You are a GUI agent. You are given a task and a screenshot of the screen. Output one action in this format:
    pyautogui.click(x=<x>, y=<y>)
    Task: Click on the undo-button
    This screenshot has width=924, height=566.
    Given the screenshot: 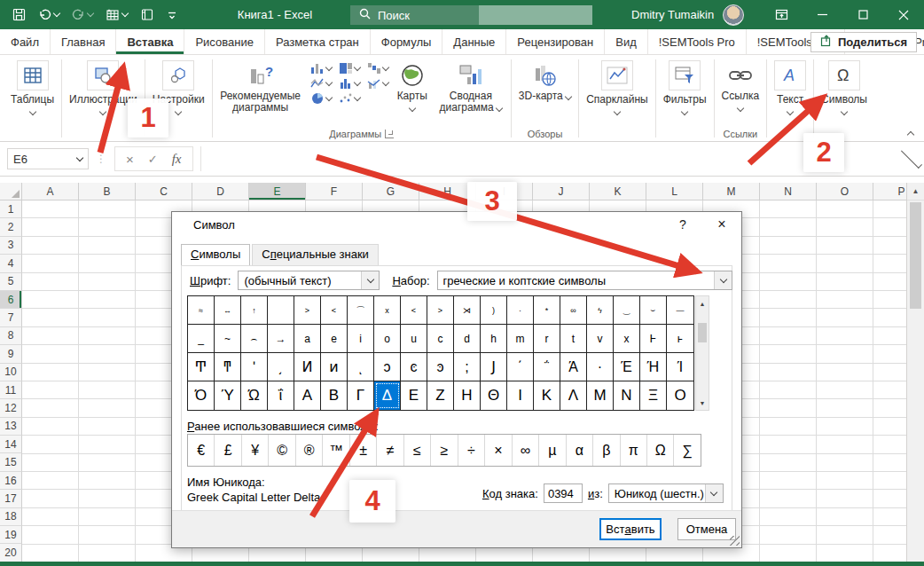 What is the action you would take?
    pyautogui.click(x=49, y=14)
    